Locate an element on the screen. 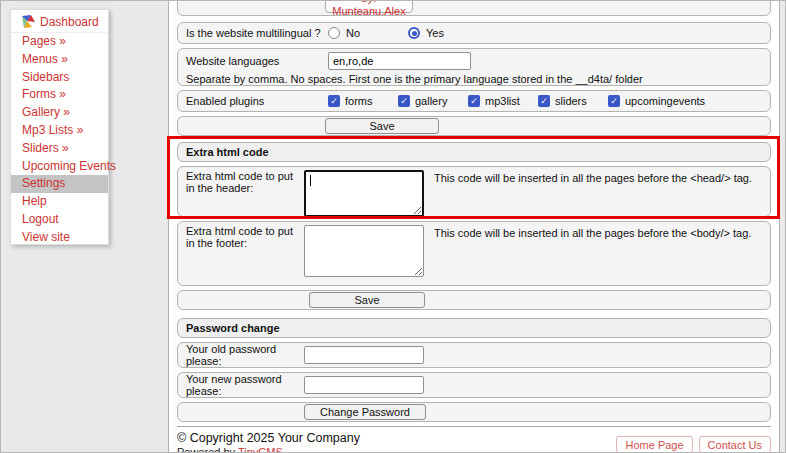 This screenshot has width=786, height=453. old-password-input is located at coordinates (364, 355).